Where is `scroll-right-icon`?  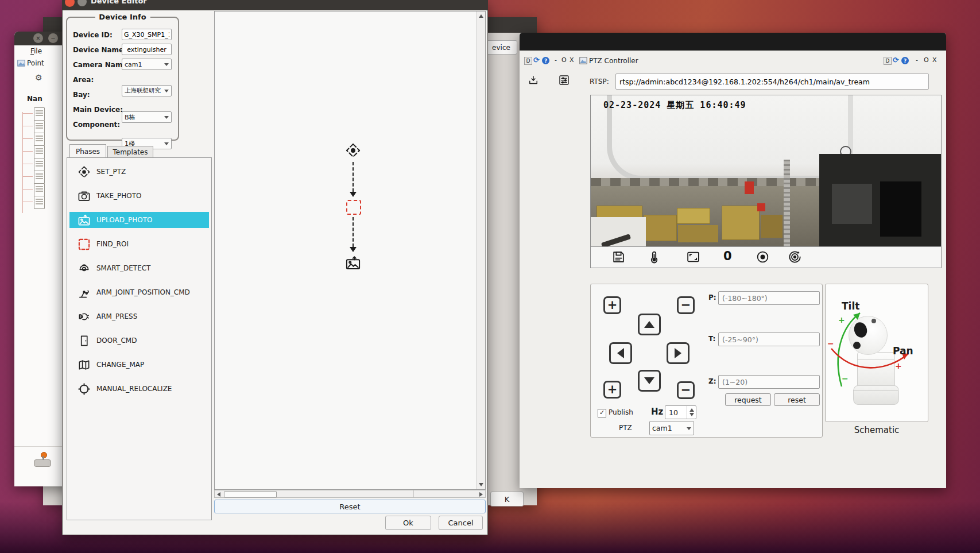 scroll-right-icon is located at coordinates (481, 494).